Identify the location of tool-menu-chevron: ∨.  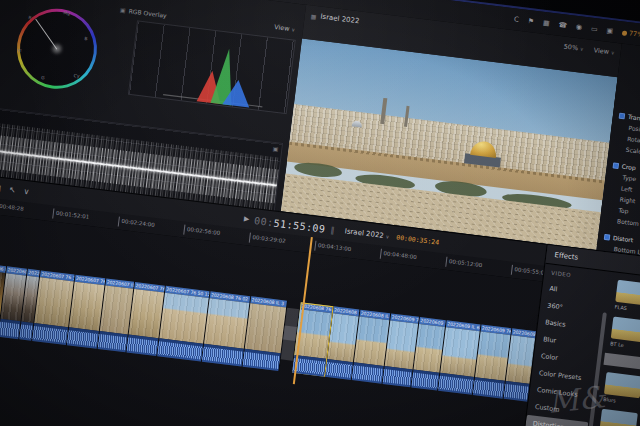
(26, 192).